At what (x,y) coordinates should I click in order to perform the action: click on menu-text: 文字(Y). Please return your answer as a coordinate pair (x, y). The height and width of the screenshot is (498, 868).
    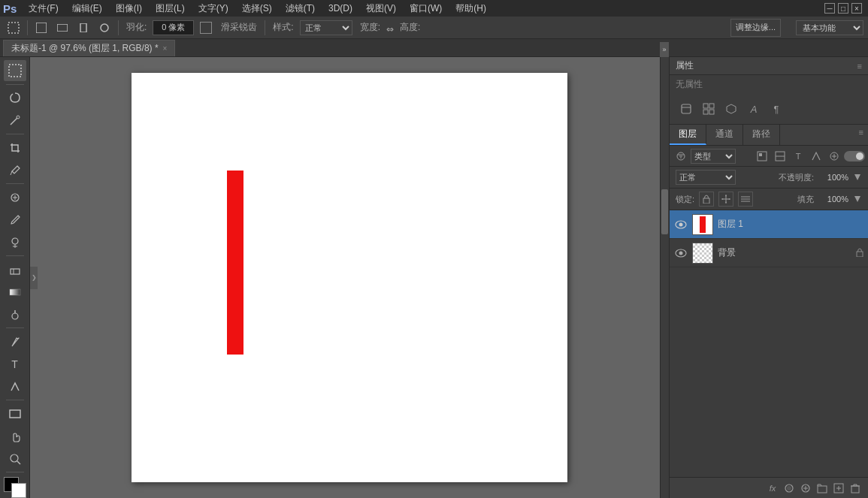
    Looking at the image, I should click on (213, 9).